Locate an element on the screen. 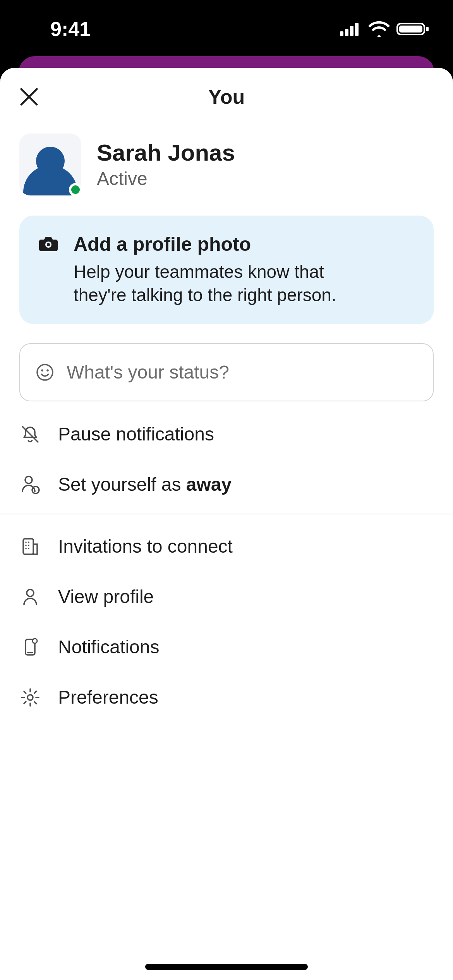  add-photo-callout: Add a profile photo Help your teammates … is located at coordinates (226, 270).